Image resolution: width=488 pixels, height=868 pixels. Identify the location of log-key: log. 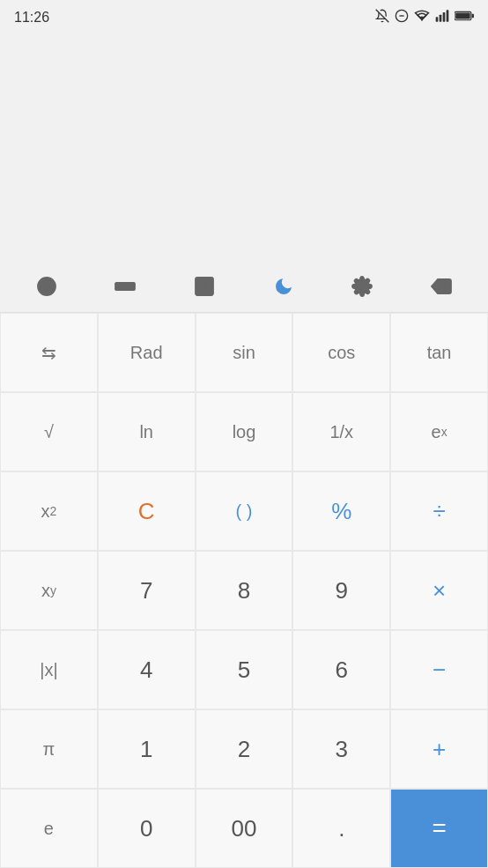
(245, 432).